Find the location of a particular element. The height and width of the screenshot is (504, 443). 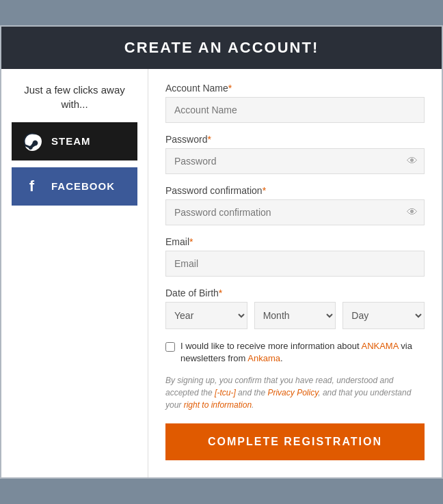

password-confirm-group: Password confirmation* 👁 is located at coordinates (295, 205).